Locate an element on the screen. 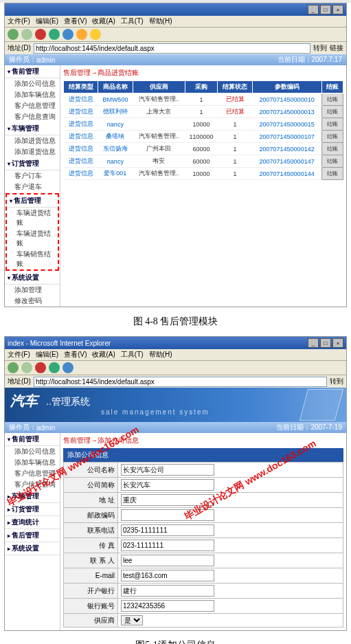 This screenshot has height=644, width=351. cell-product: BMW500 is located at coordinates (115, 100).